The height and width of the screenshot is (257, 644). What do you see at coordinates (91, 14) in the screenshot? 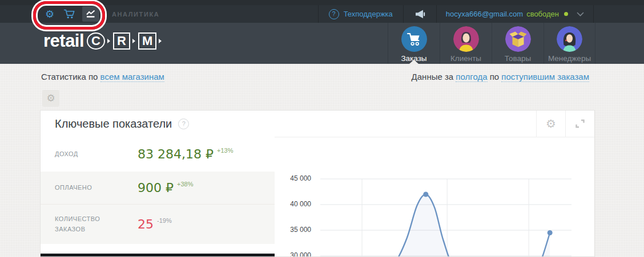
I see `analytics-tab-active` at bounding box center [91, 14].